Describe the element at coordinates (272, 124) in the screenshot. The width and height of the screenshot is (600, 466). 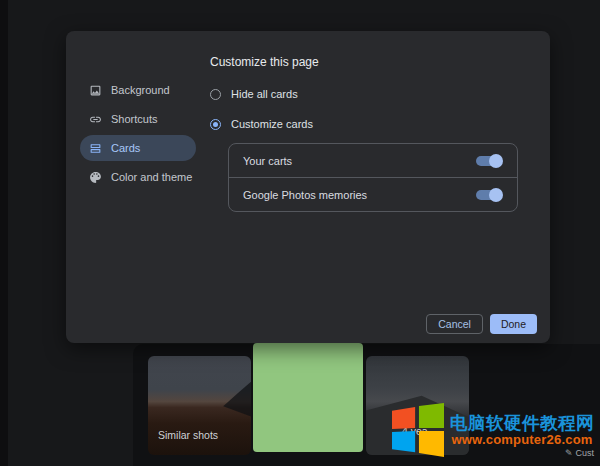
I see `radio-label: Customize cards` at that location.